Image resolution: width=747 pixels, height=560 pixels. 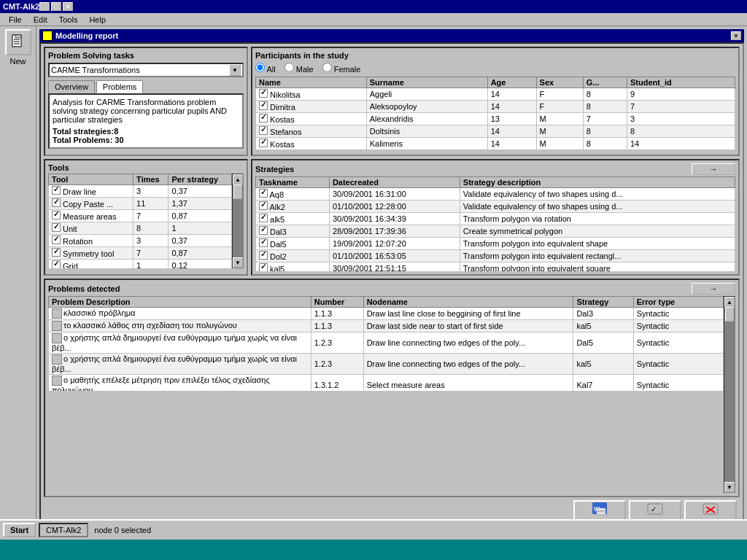 What do you see at coordinates (19, 530) in the screenshot?
I see `start-button: Start` at bounding box center [19, 530].